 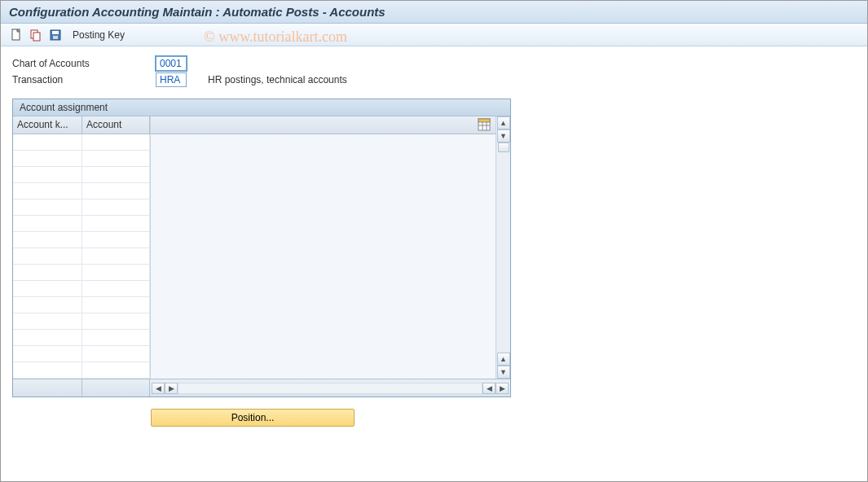 What do you see at coordinates (55, 35) in the screenshot?
I see `save-disk-icon` at bounding box center [55, 35].